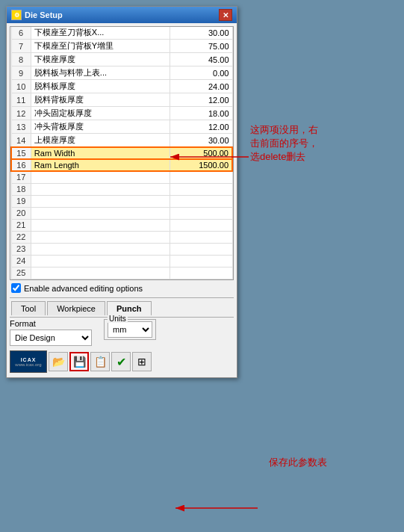  Describe the element at coordinates (129, 308) in the screenshot. I see `tab-punch: Punch` at that location.